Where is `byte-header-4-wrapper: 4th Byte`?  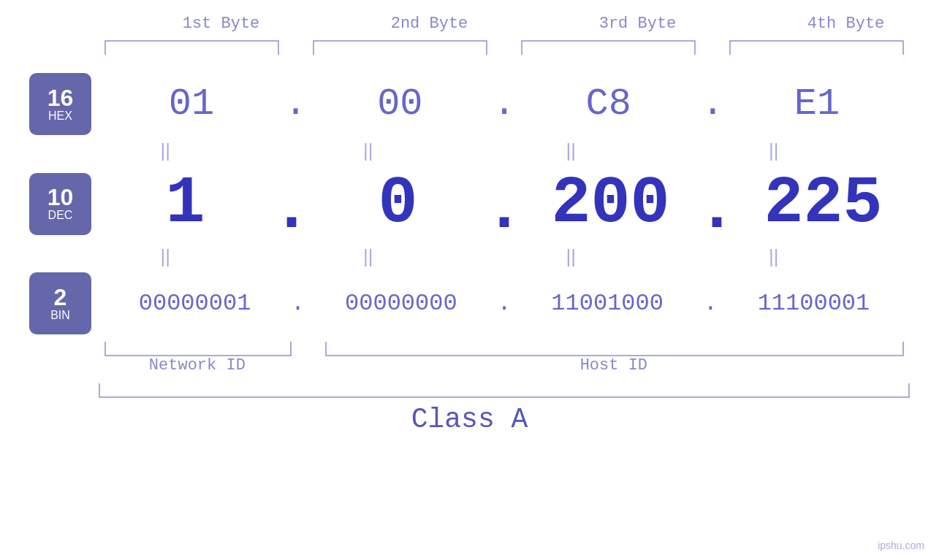 byte-header-4-wrapper: 4th Byte is located at coordinates (846, 23).